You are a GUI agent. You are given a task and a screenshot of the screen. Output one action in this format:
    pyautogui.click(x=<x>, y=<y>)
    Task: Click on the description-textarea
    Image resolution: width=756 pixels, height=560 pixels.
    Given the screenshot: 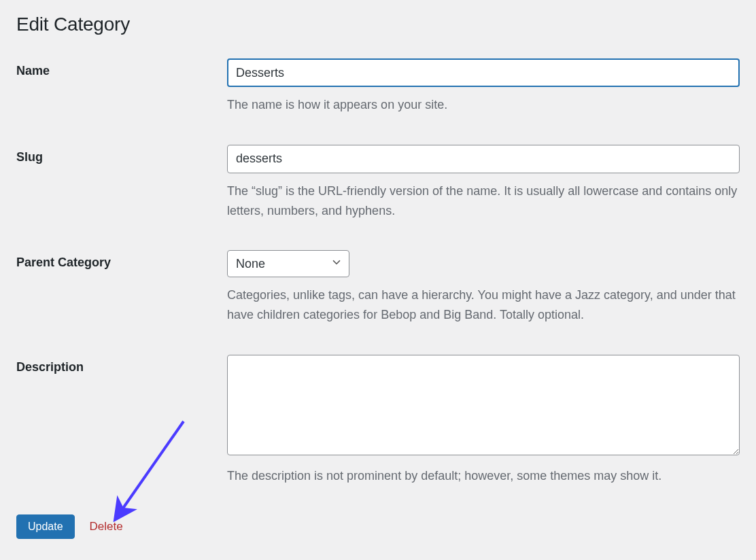 What is the action you would take?
    pyautogui.click(x=483, y=405)
    